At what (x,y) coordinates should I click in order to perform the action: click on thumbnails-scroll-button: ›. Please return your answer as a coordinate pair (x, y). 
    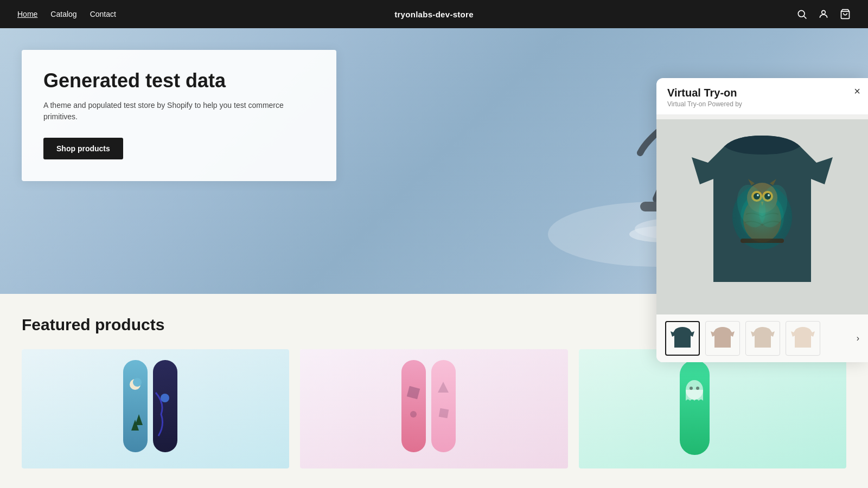
    Looking at the image, I should click on (858, 338).